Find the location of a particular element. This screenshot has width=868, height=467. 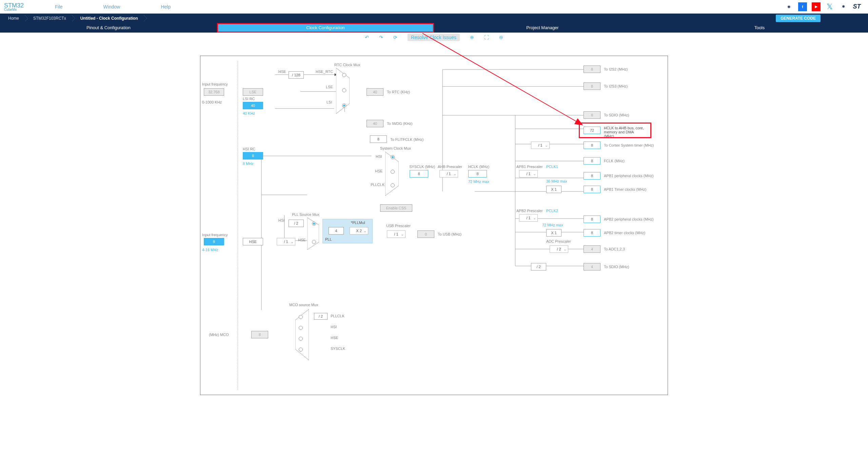

label-hclk: HCLK (MHz) is located at coordinates (479, 167).